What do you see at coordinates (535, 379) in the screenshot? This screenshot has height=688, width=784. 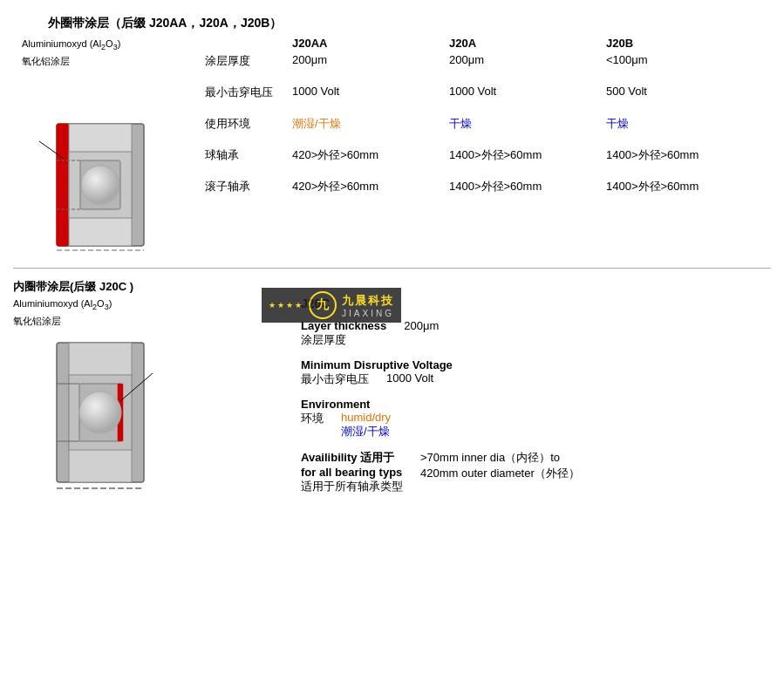 I see `row-min-voltage: 最小击穿电压 1000 Volt` at bounding box center [535, 379].